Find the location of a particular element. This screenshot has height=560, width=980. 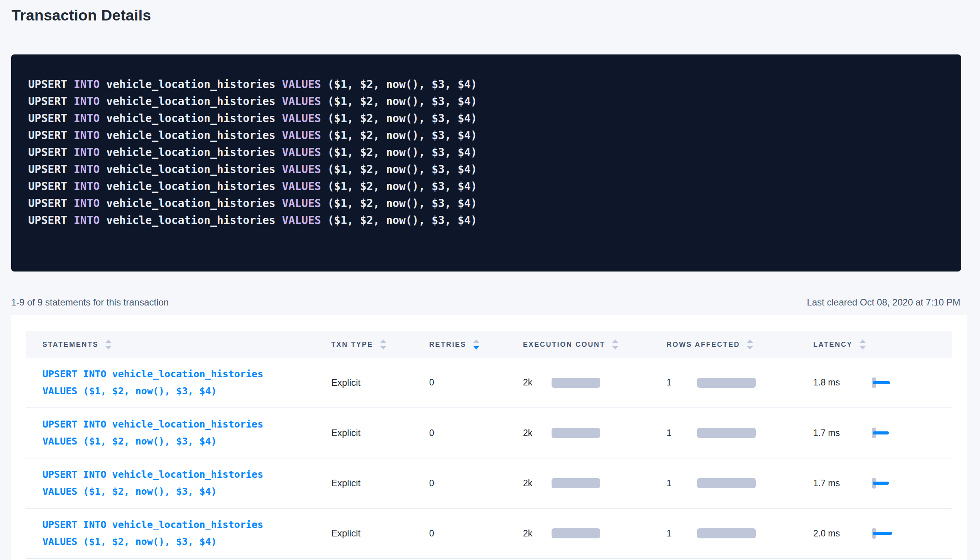

txn-type-value: Explicit is located at coordinates (346, 433).